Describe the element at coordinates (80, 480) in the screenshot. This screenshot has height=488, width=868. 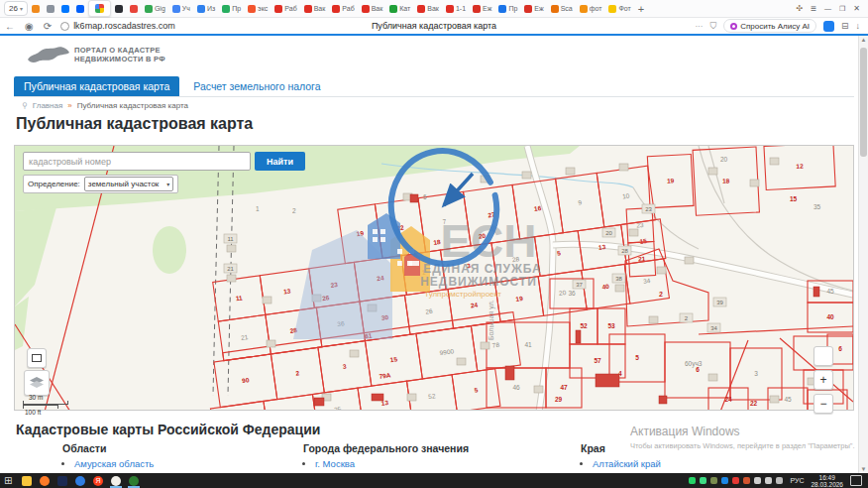
I see `browser-sphere-icon` at that location.